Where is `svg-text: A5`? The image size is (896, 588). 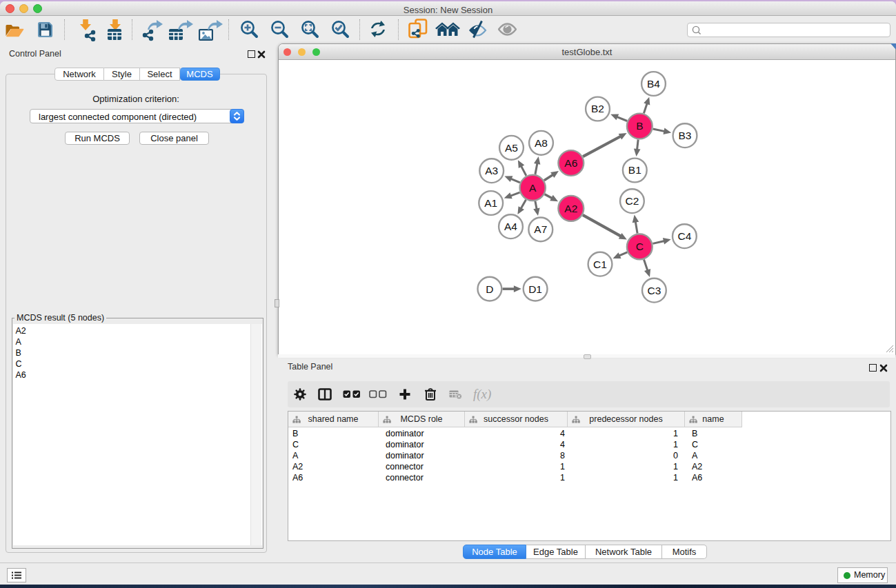
svg-text: A5 is located at coordinates (512, 148).